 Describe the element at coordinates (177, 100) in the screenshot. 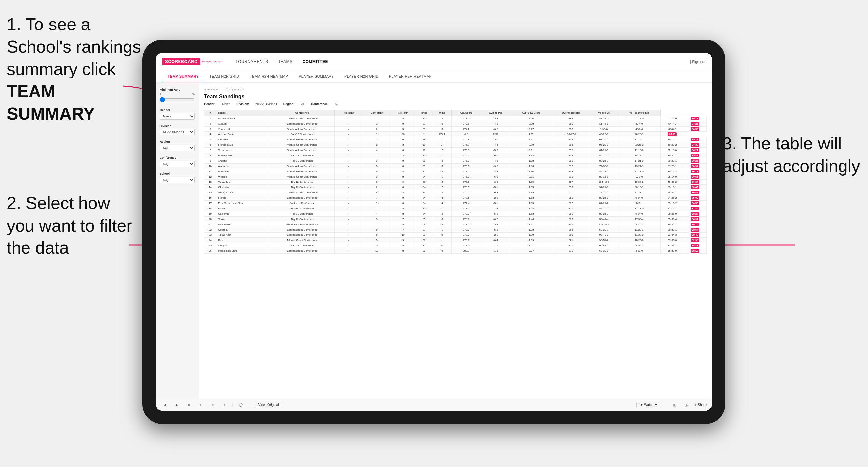

I see `min-ranking-slider` at that location.